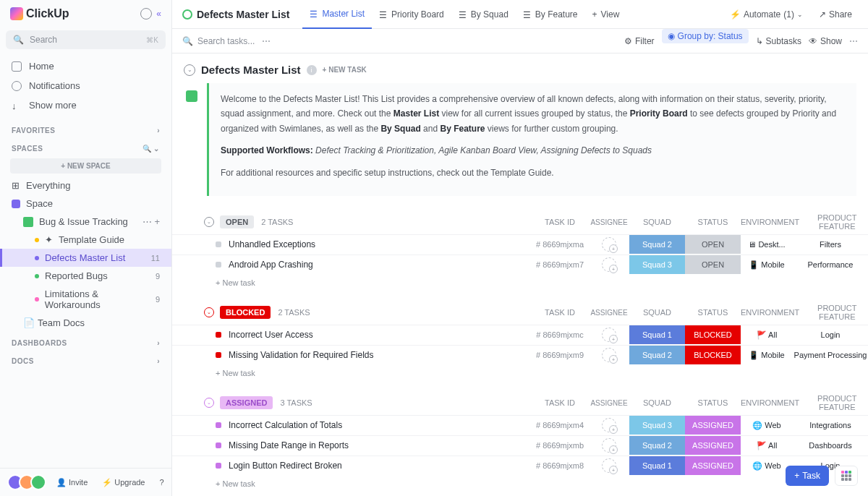  What do you see at coordinates (85, 299) in the screenshot?
I see `tree-list-item: Limitations & Workarounds9` at bounding box center [85, 299].